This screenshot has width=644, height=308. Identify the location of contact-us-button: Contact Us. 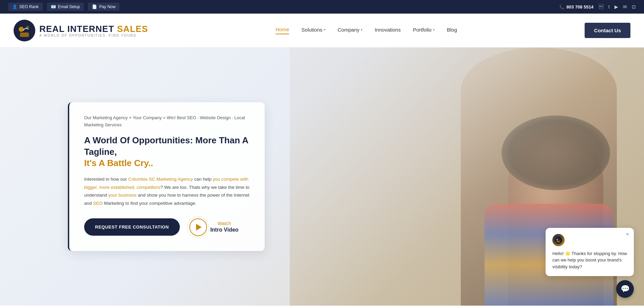
(607, 31).